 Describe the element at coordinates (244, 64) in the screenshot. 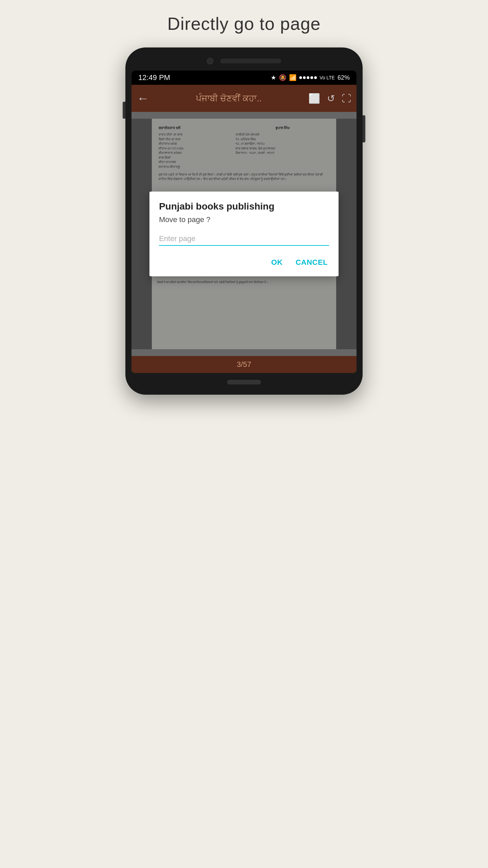

I see `phone-top-bar` at that location.